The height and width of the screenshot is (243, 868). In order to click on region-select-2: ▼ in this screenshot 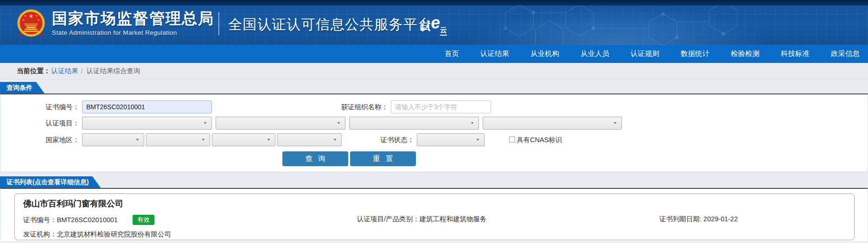, I will do `click(178, 140)`.